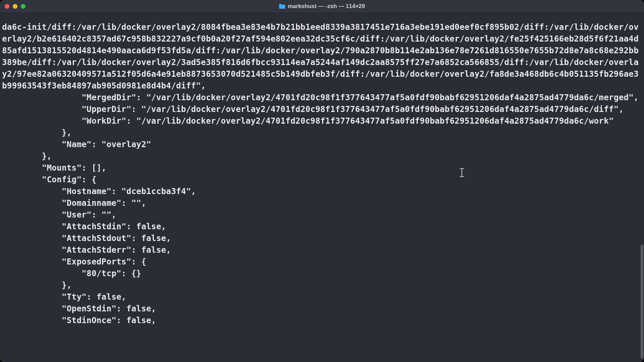 Image resolution: width=644 pixels, height=362 pixels. Describe the element at coordinates (282, 6) in the screenshot. I see `folder-icon` at that location.